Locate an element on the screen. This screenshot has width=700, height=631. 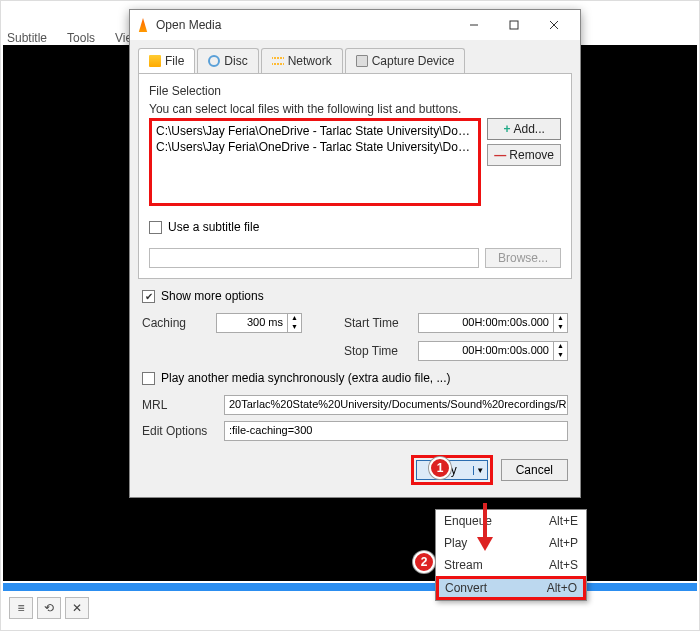
caching-value: 300 ms is located at coordinates (252, 323).